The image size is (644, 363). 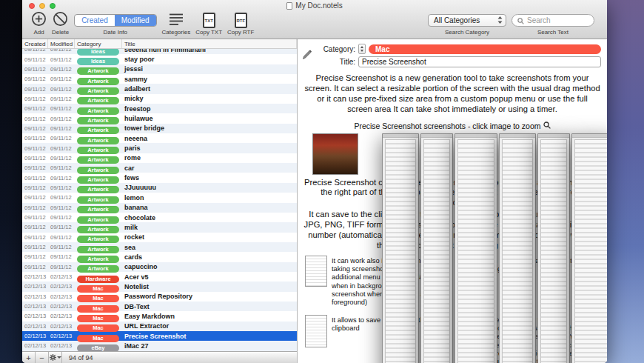 I want to click on column-header-created: Created, so click(x=36, y=44).